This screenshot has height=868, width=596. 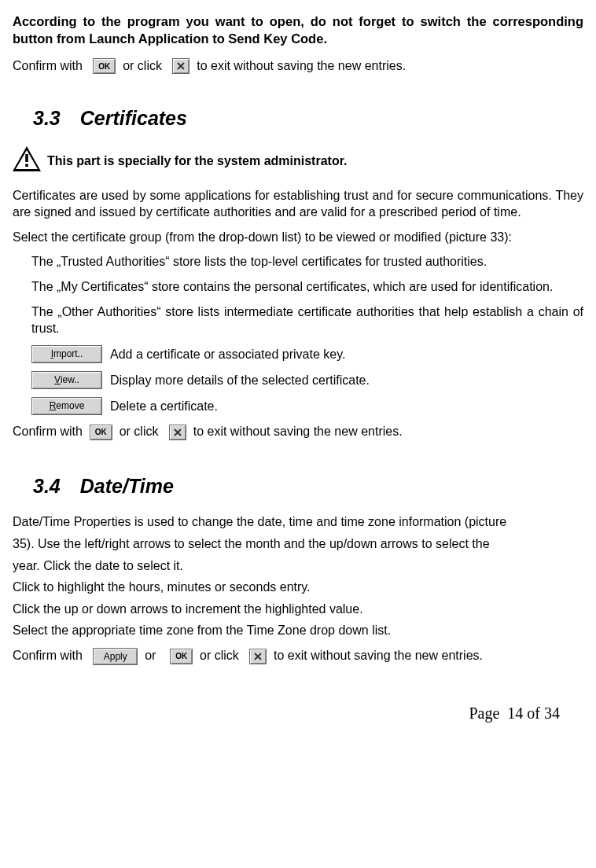 What do you see at coordinates (298, 566) in the screenshot?
I see `datetime-line-3: year. Click the date to select it.` at bounding box center [298, 566].